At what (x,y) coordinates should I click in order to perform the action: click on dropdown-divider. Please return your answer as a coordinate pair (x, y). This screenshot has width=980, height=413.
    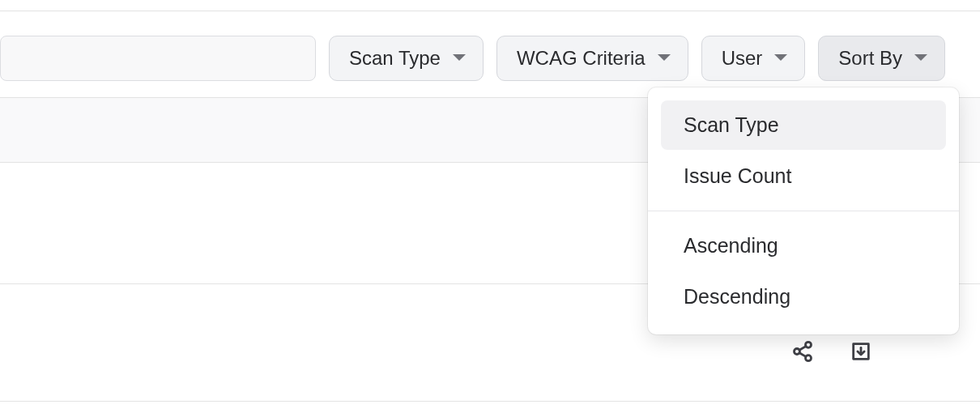
    Looking at the image, I should click on (803, 211).